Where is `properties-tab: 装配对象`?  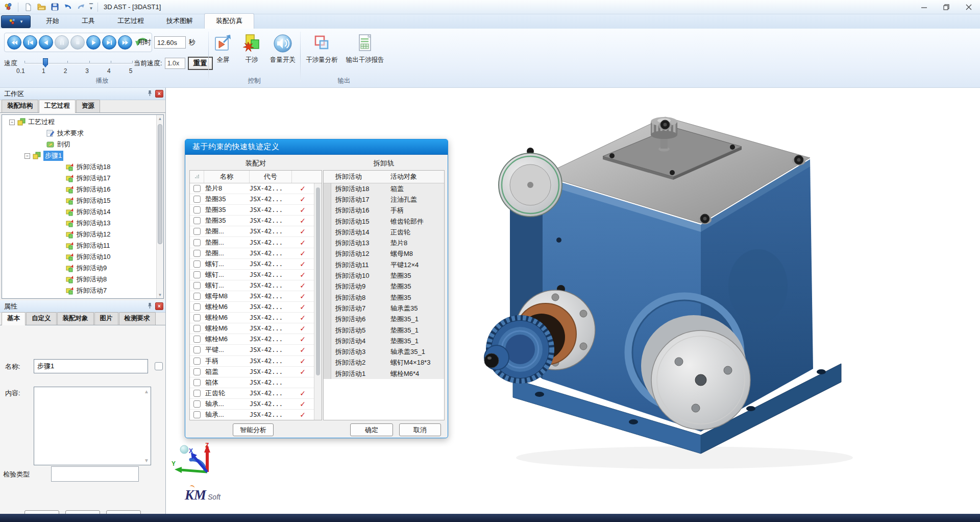 properties-tab: 装配对象 is located at coordinates (76, 319).